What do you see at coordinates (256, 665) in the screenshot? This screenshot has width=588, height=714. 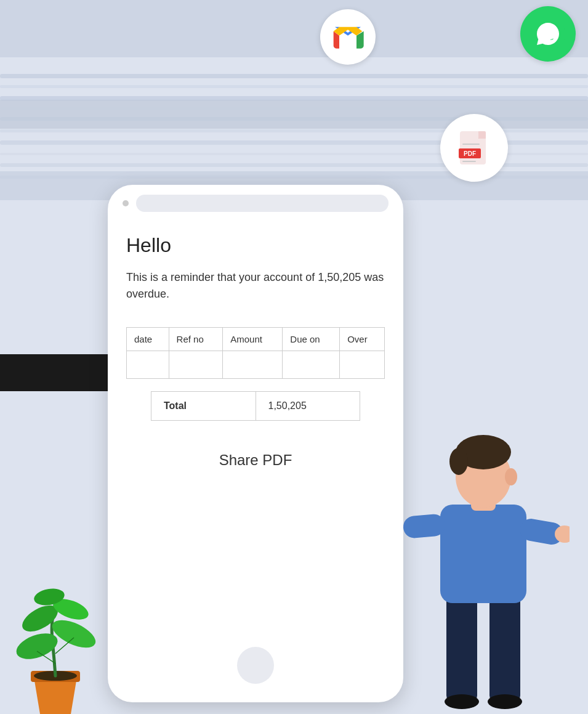 I see `home-button` at bounding box center [256, 665].